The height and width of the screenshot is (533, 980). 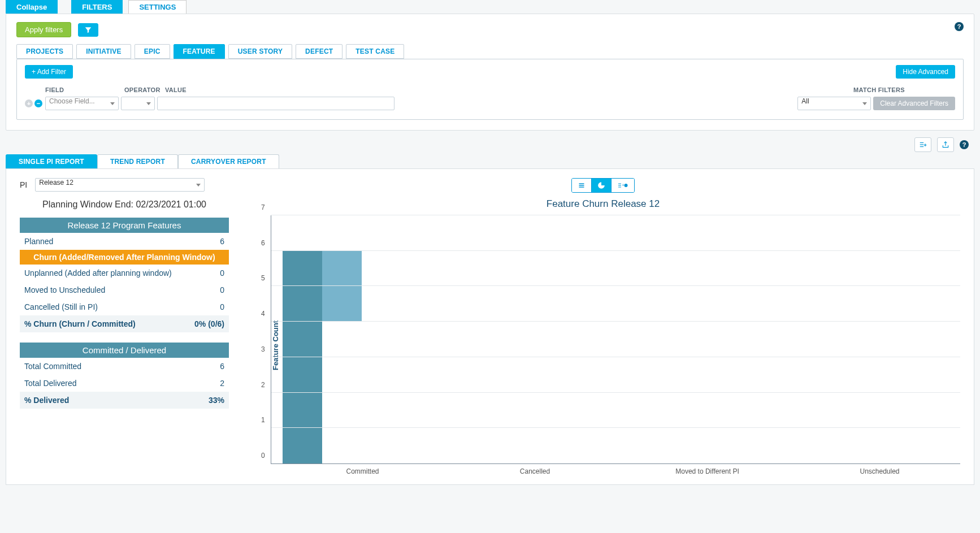 I want to click on stat-label: Unplanned (Added after planning window), so click(x=98, y=273).